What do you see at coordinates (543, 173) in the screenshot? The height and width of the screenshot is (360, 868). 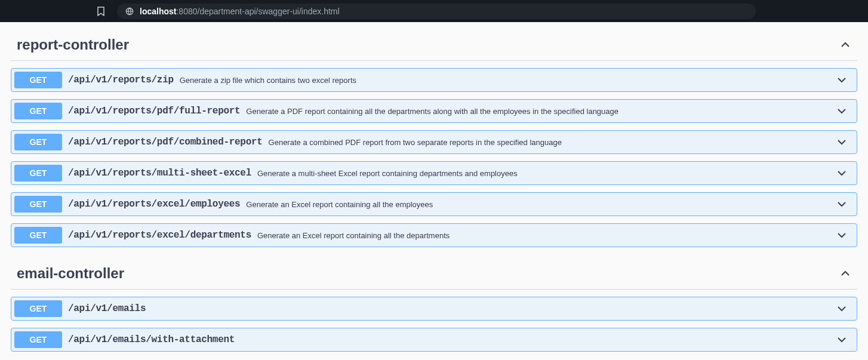 I see `endpoint-description: Generate a multi-sheet Excel report cont…` at bounding box center [543, 173].